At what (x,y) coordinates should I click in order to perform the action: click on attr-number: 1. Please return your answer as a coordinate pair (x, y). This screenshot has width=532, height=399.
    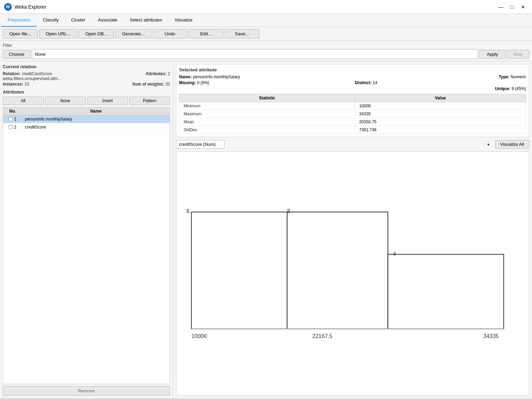
    Looking at the image, I should click on (12, 119).